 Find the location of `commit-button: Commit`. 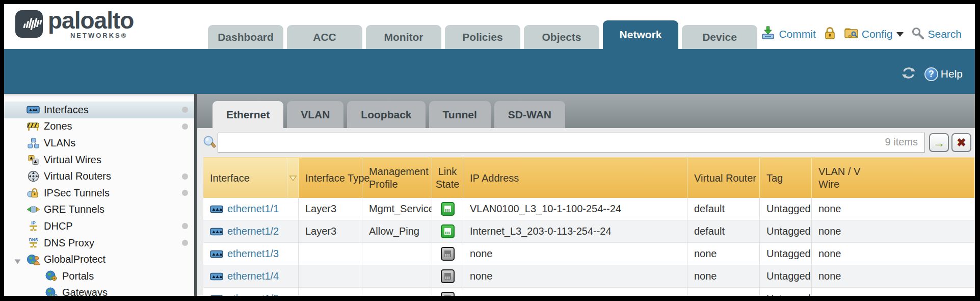

commit-button: Commit is located at coordinates (788, 34).